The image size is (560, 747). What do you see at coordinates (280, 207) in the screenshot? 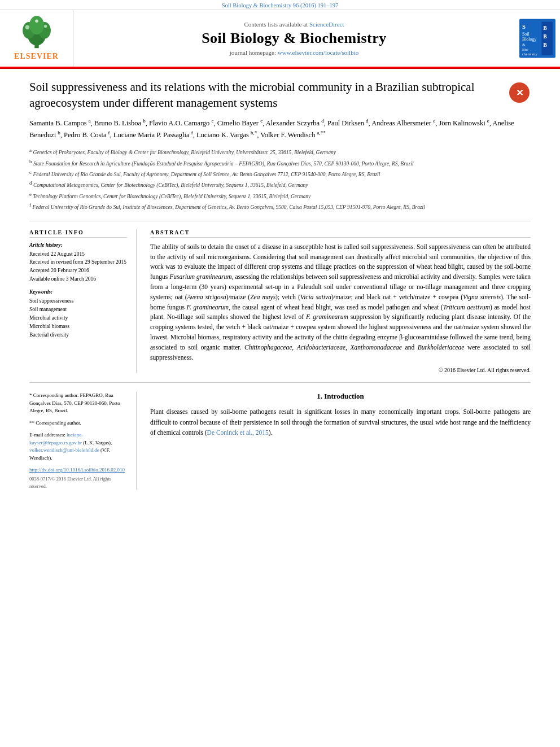
I see `affiliation-f: f Federal University of Rio Grande do Su…` at bounding box center [280, 207].